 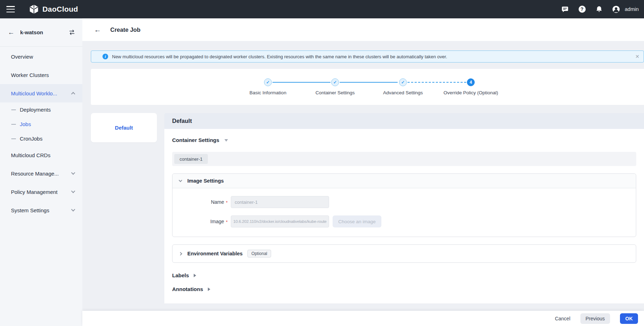 I want to click on step-label: Advanced Settings, so click(x=403, y=93).